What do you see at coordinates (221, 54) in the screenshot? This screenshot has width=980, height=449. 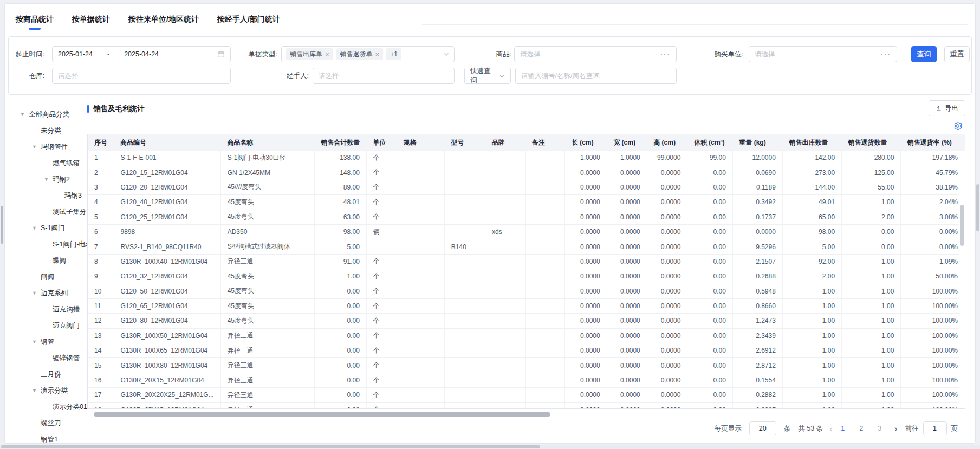 I see `calendar-icon` at bounding box center [221, 54].